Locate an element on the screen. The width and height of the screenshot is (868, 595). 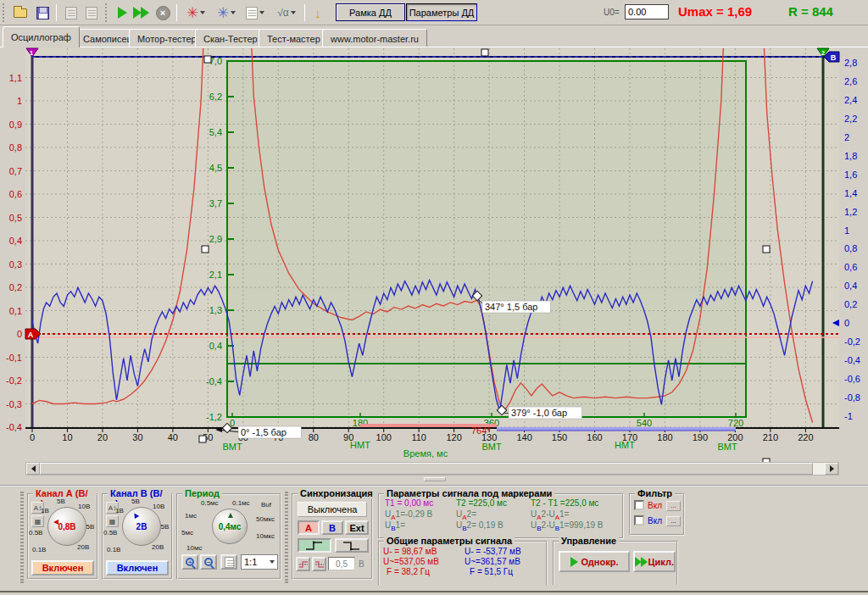
filter-b-settings-button: ... is located at coordinates (673, 521).